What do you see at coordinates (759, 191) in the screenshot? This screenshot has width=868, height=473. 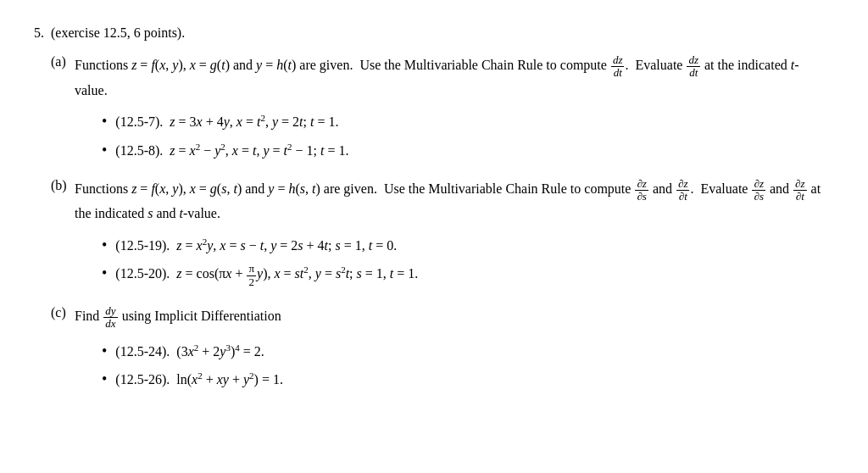 I see `frac-pz-ps-2: ∂z∂s` at bounding box center [759, 191].